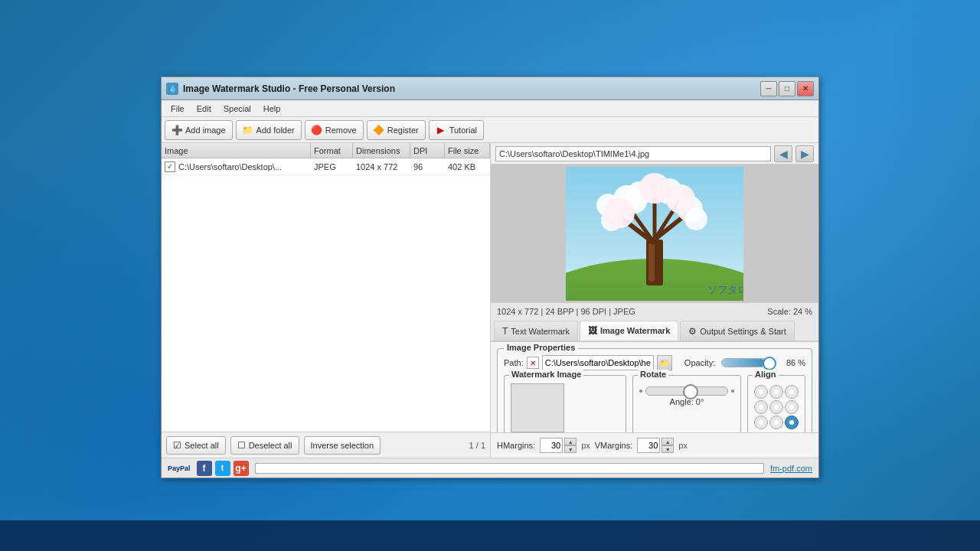 The height and width of the screenshot is (551, 980). Describe the element at coordinates (334, 130) in the screenshot. I see `remove-button: 🔴 Remove` at that location.